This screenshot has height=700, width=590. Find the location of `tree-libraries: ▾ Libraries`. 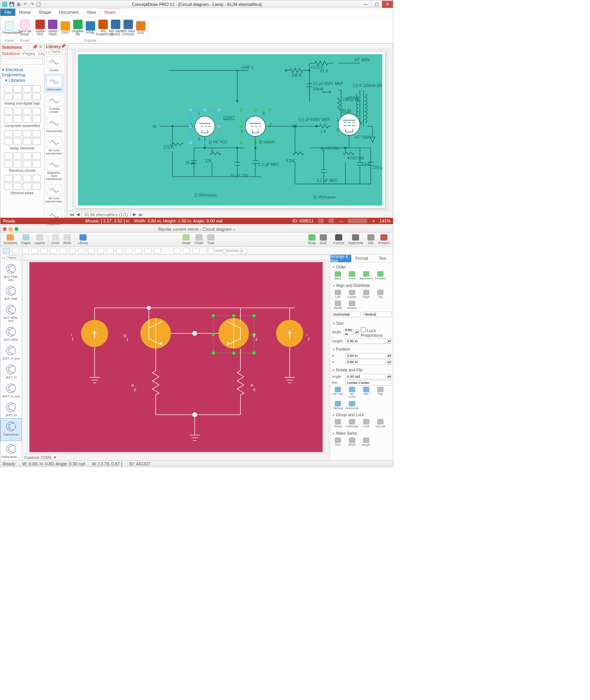

tree-libraries: ▾ Libraries is located at coordinates (24, 80).